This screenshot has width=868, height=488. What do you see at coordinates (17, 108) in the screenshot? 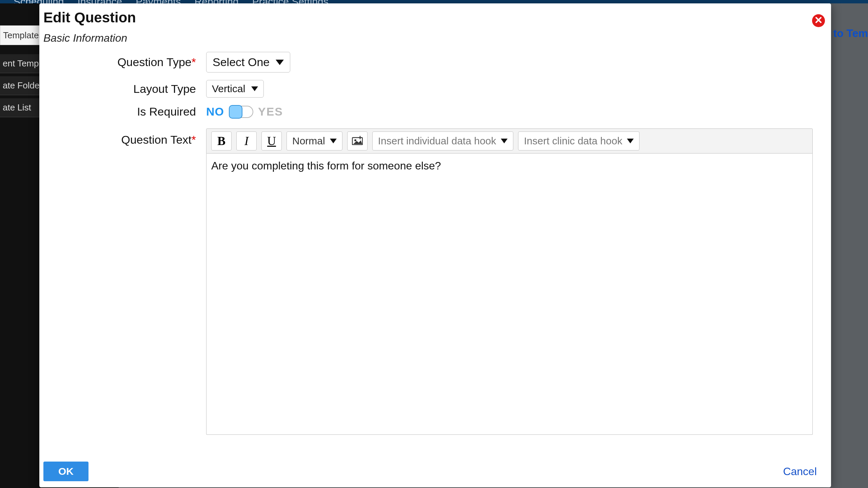
I see `sidebar-item-label: ate List` at bounding box center [17, 108].